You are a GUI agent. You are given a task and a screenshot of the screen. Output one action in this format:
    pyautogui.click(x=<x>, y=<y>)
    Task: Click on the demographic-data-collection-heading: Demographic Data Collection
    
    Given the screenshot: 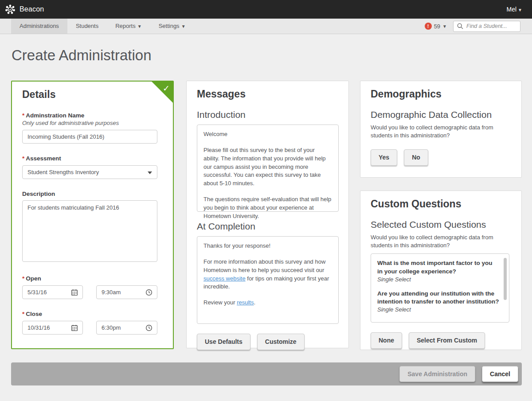 What is the action you would take?
    pyautogui.click(x=441, y=115)
    